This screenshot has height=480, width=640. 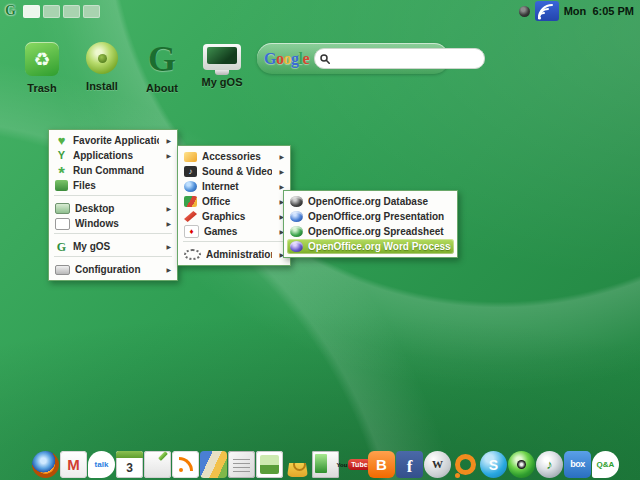 What do you see at coordinates (117, 224) in the screenshot?
I see `menu-item-label: Windows` at bounding box center [117, 224].